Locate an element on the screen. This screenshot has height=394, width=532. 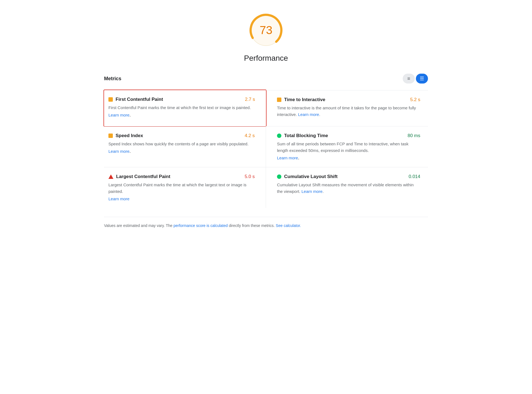
footer: Values are estimated and may vary. The p… is located at coordinates (266, 223).